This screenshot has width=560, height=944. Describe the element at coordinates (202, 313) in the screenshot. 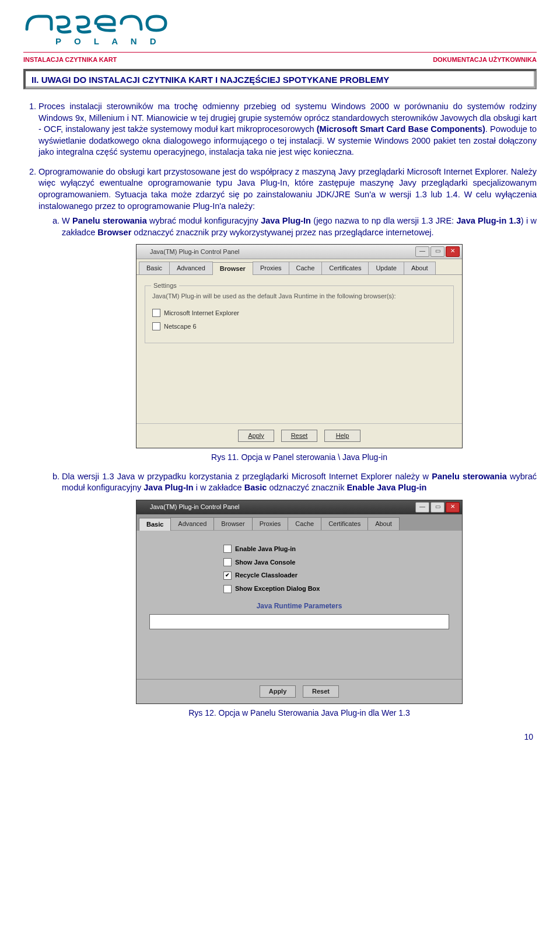

I see `checkbox-label: Microsoft Internet Explorer` at that location.